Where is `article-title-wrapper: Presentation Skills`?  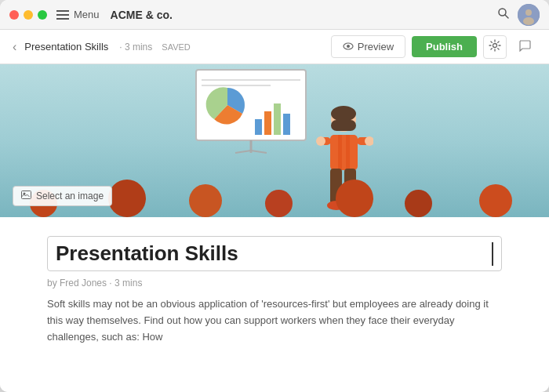
article-title-wrapper: Presentation Skills is located at coordinates (274, 254).